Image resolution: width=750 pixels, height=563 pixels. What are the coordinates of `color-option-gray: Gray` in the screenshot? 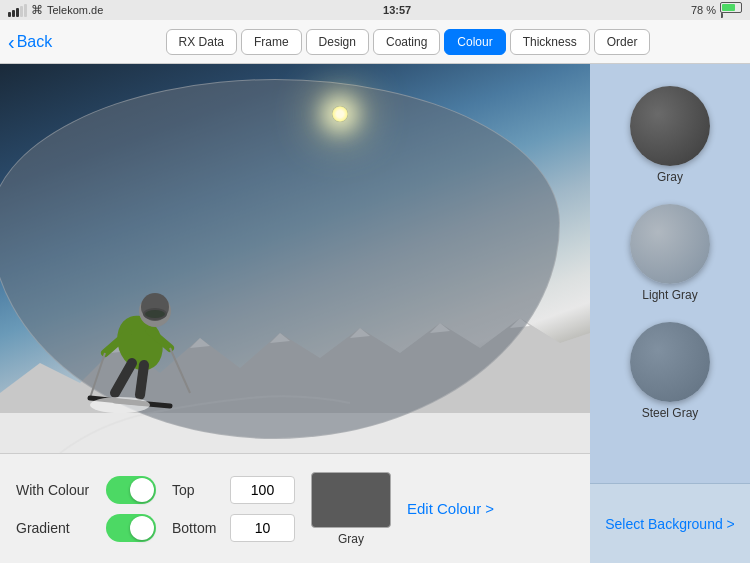 It's located at (670, 135).